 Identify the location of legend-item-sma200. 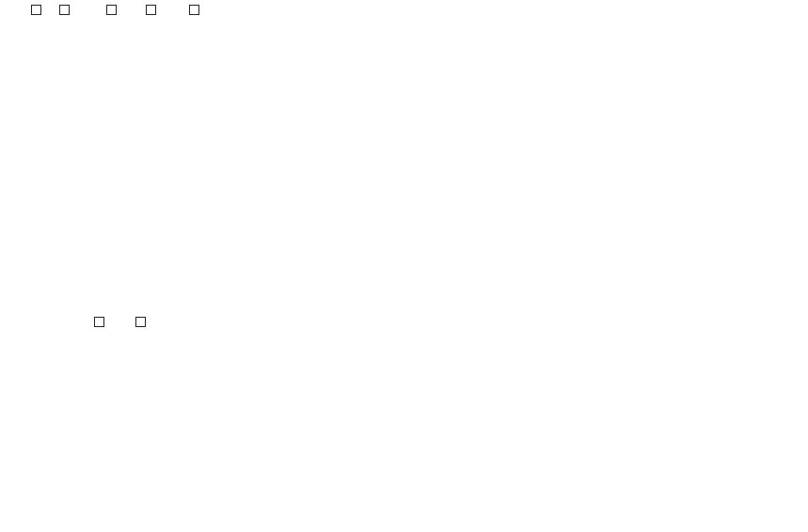
(153, 9).